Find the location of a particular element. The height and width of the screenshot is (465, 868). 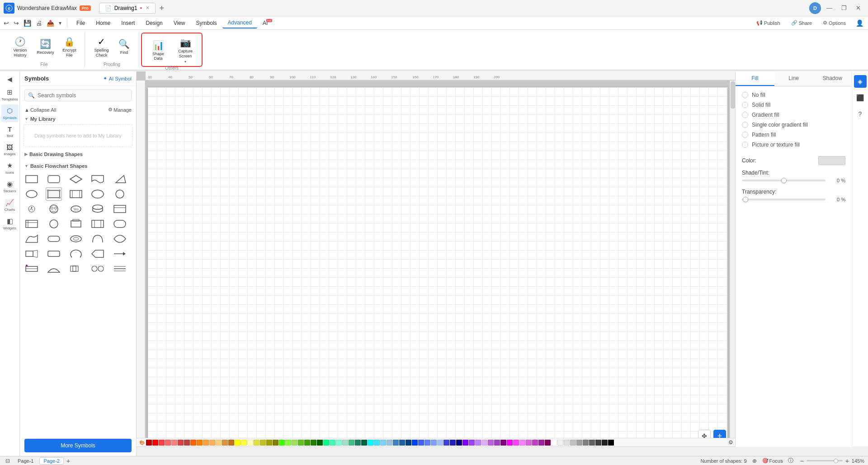

capture-screen-button: 📷 CaptureScreen ▾ is located at coordinates (185, 51).